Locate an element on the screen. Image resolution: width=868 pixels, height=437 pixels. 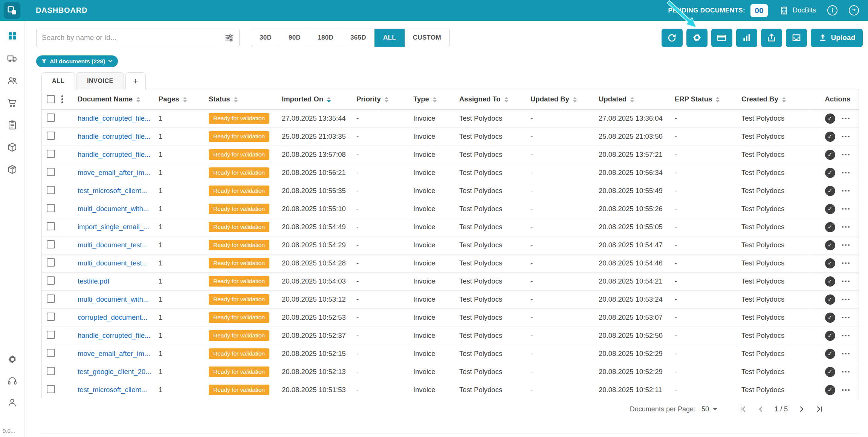
first-page-button is located at coordinates (743, 409).